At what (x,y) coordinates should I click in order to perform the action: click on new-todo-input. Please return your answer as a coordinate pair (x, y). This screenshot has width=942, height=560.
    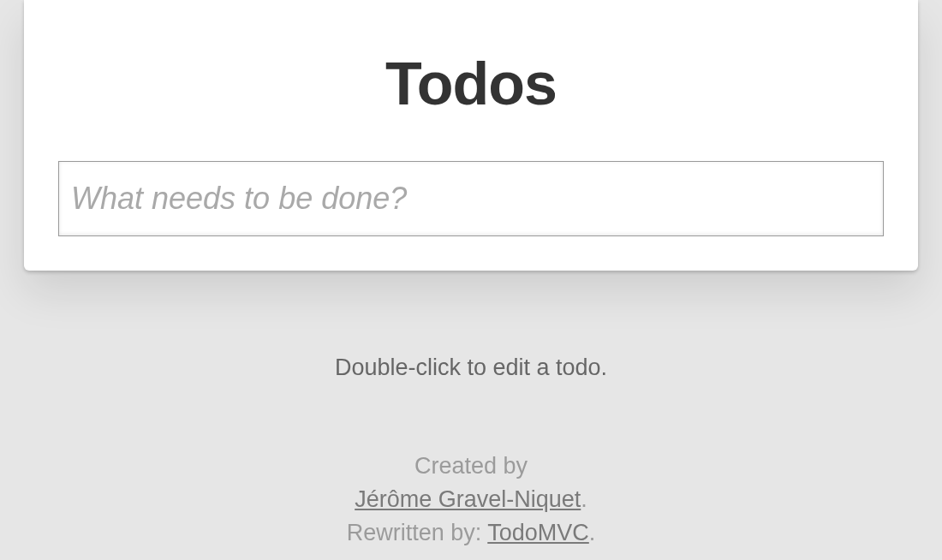
    Looking at the image, I should click on (471, 199).